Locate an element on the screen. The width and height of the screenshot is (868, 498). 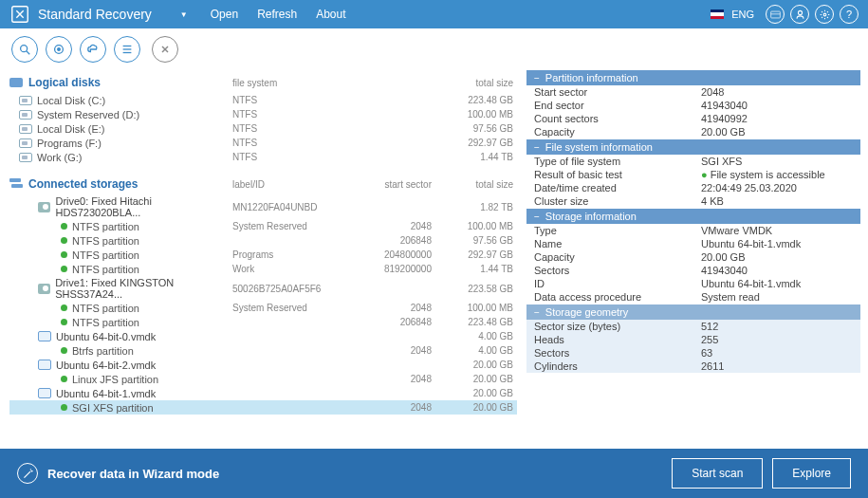
list-icon is located at coordinates (127, 49).